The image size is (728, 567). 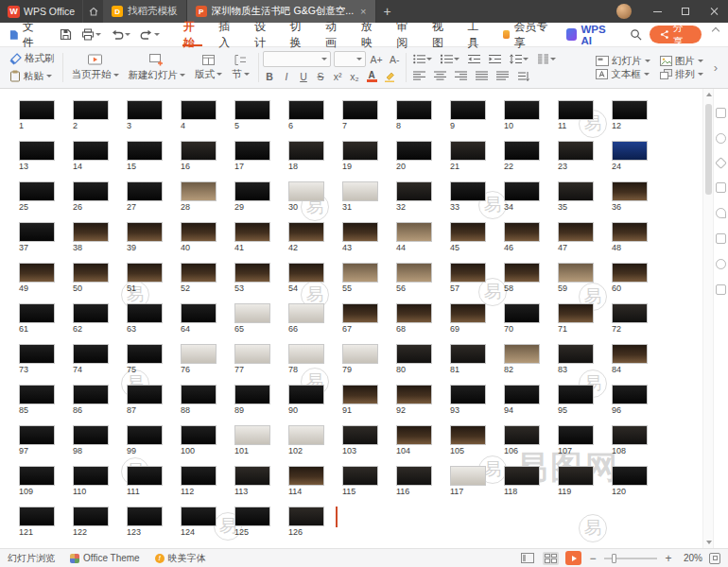 I want to click on redo-button, so click(x=149, y=34).